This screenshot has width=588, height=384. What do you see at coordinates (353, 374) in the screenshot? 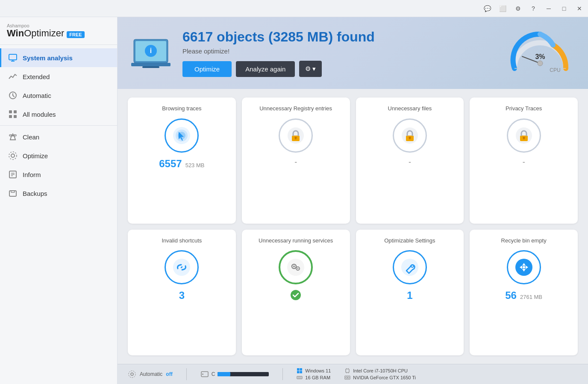
I see `status-bar: Automatic off C` at bounding box center [353, 374].